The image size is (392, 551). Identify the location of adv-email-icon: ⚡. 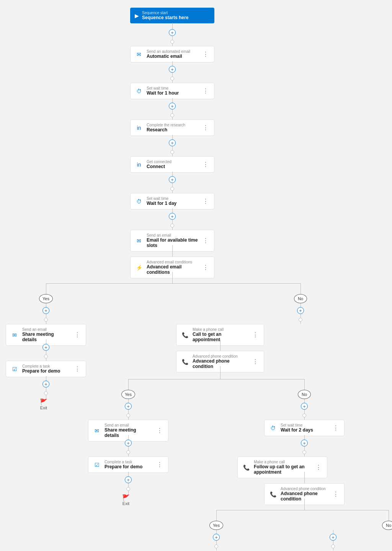
(139, 268).